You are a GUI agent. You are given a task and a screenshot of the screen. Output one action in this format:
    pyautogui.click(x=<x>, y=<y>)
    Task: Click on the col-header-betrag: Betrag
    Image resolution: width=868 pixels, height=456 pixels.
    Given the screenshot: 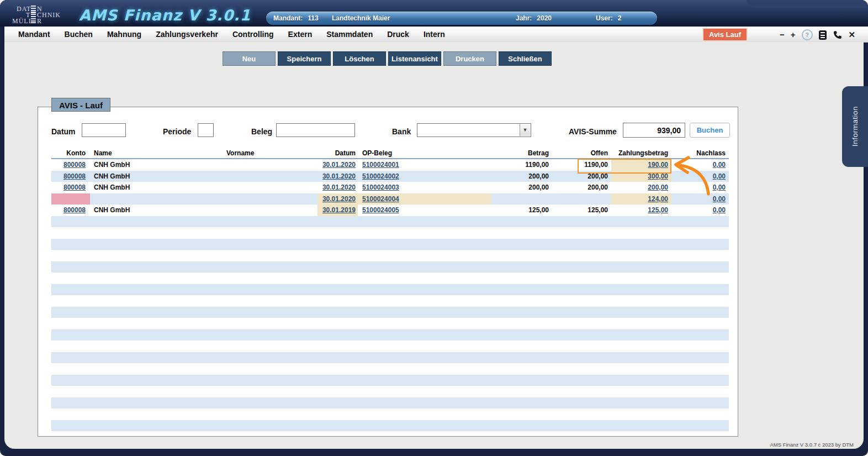 What is the action you would take?
    pyautogui.click(x=522, y=153)
    